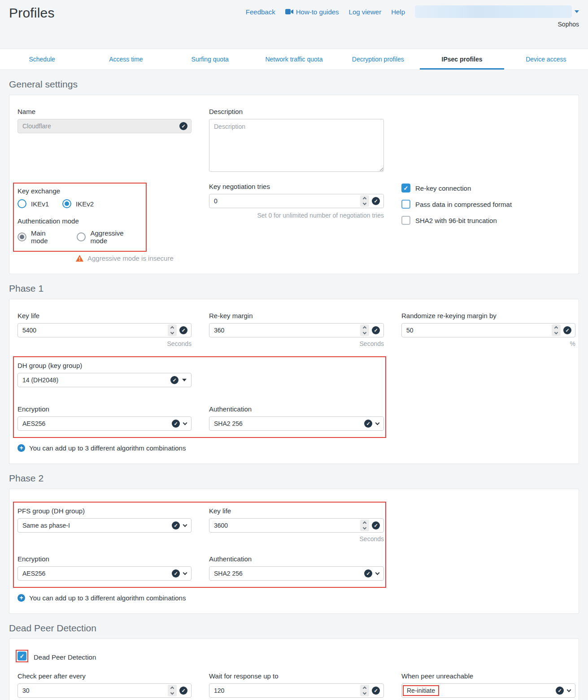 This screenshot has width=588, height=700. I want to click on radio-main-mode-icon, so click(22, 237).